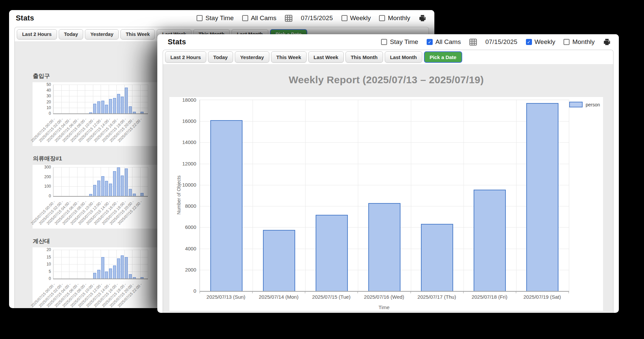  I want to click on x-tick-label: 2025/07/16 (Wed), so click(384, 297).